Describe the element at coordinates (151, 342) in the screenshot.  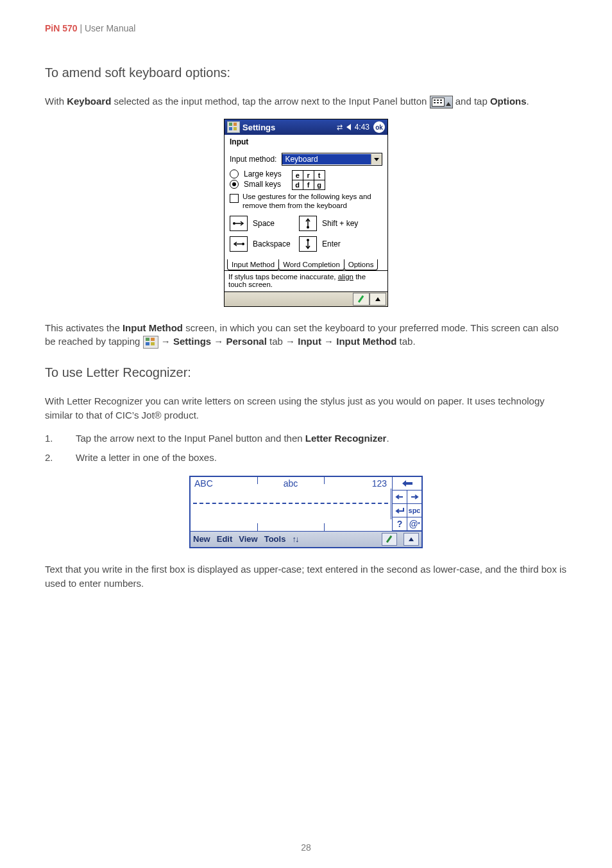
I see `start-icon` at that location.